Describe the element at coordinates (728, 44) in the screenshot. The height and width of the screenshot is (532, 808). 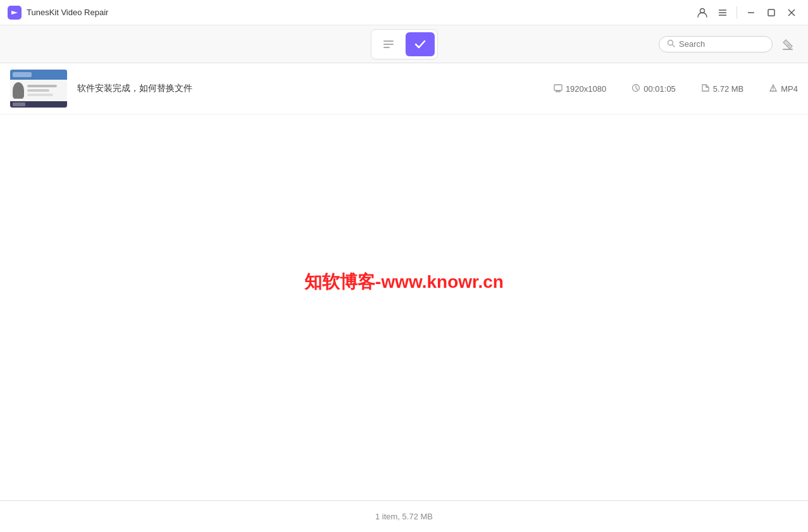
I see `toolbar-right` at that location.